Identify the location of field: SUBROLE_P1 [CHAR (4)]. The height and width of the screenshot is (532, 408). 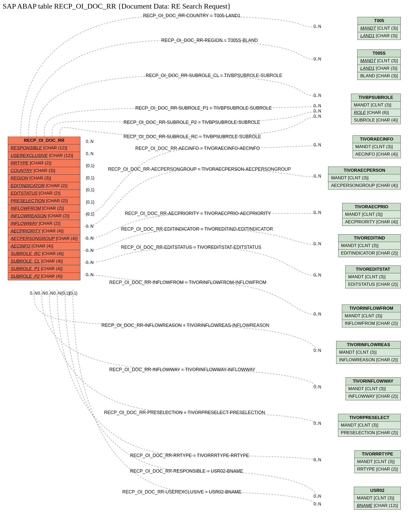
(44, 269).